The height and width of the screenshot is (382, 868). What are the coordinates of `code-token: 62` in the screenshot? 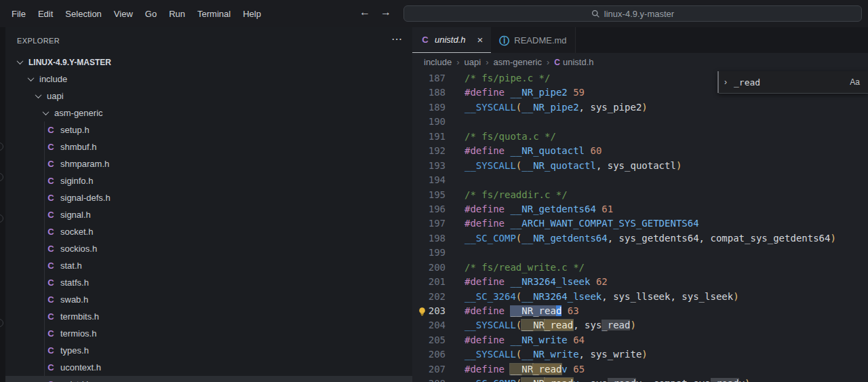 It's located at (602, 282).